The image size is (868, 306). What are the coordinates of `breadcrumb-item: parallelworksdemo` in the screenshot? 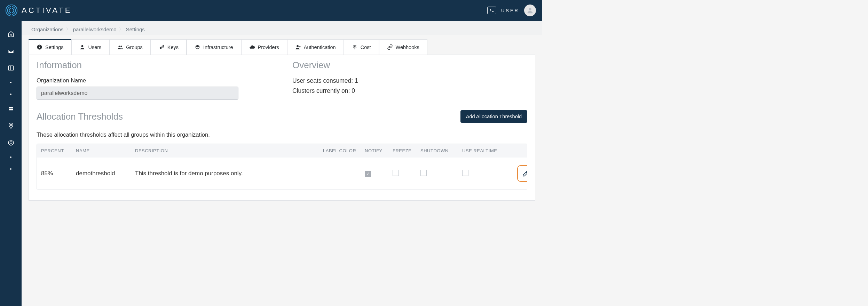 It's located at (95, 29).